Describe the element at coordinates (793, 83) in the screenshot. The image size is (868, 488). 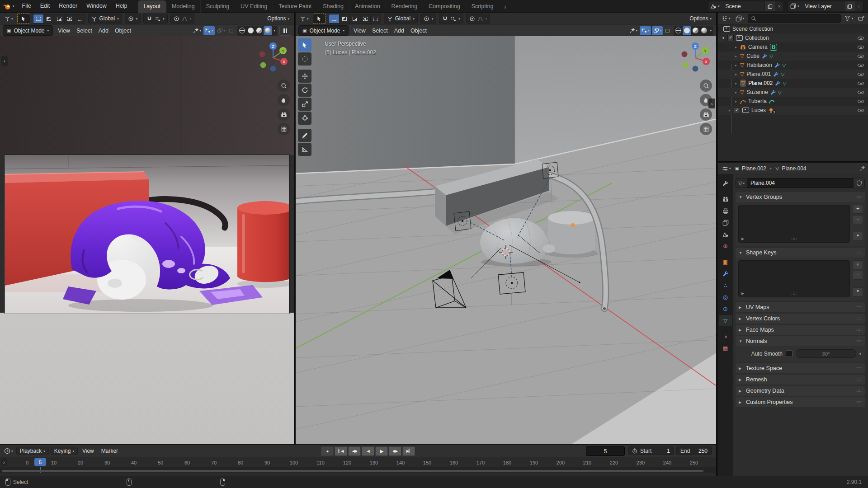
I see `outliner-row-plane002: ▸▽ Plane.002 ▽` at that location.